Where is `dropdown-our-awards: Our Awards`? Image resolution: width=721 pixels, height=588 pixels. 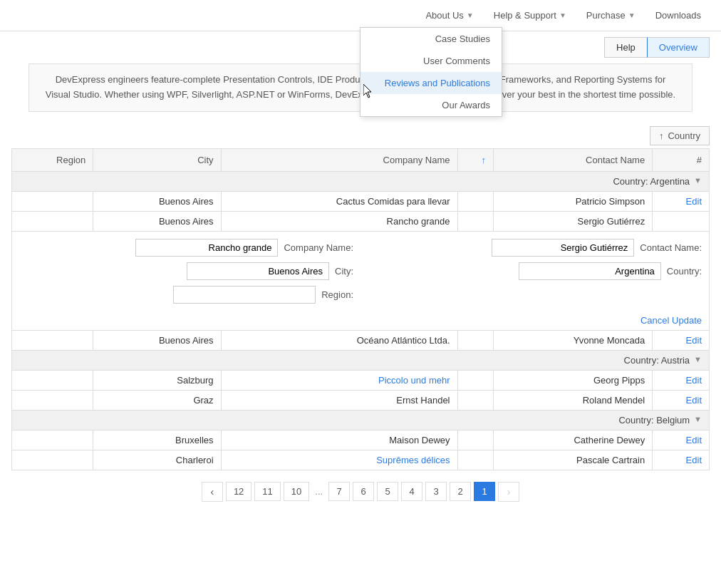 dropdown-our-awards: Our Awards is located at coordinates (431, 105).